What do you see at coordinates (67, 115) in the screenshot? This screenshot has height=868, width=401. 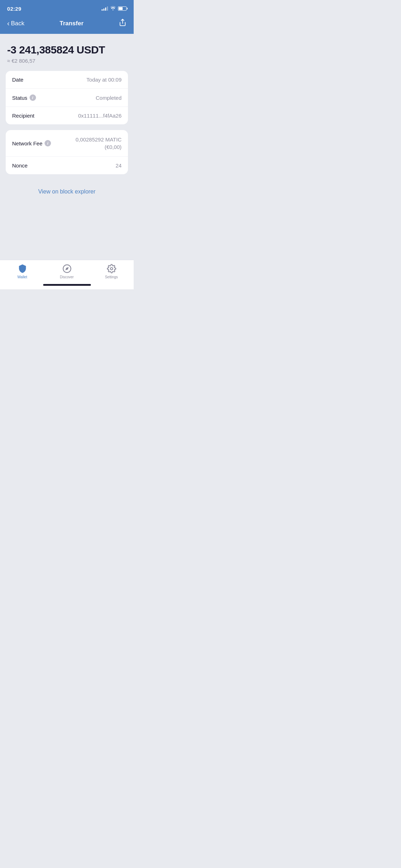 I see `recipient-row: Recipient 0x11111...f4fAa26` at bounding box center [67, 115].